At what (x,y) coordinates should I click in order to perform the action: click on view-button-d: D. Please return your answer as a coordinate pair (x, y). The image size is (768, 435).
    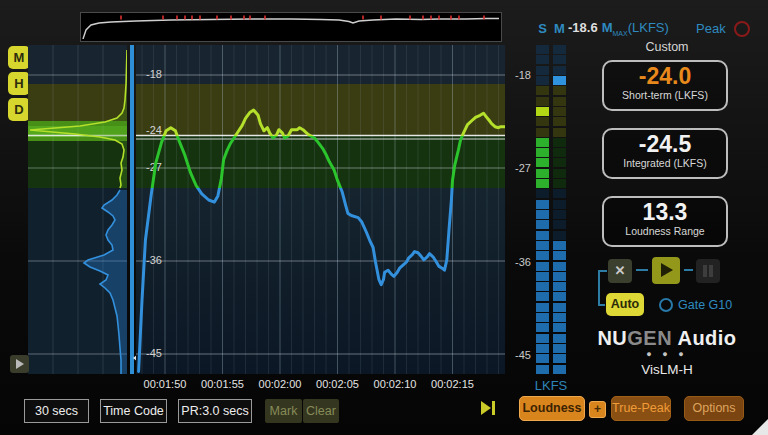
    Looking at the image, I should click on (19, 110).